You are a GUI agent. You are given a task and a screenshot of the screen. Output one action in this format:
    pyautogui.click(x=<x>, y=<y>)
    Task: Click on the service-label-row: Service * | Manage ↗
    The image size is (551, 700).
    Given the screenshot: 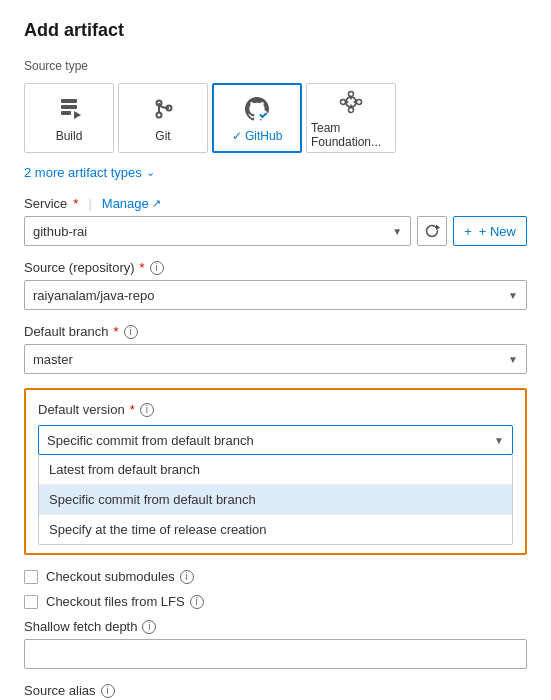 What is the action you would take?
    pyautogui.click(x=276, y=204)
    